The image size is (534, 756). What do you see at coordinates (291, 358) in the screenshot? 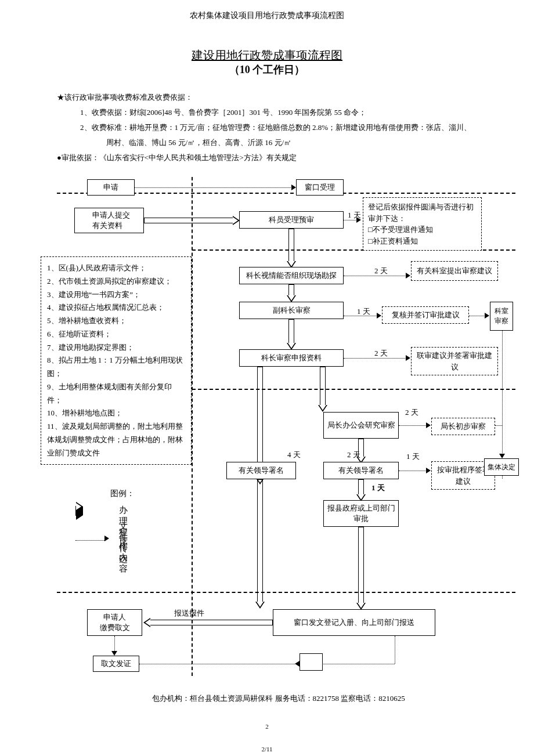
I see `node-section-chief-materials: 科长审察申报资料` at bounding box center [291, 358].